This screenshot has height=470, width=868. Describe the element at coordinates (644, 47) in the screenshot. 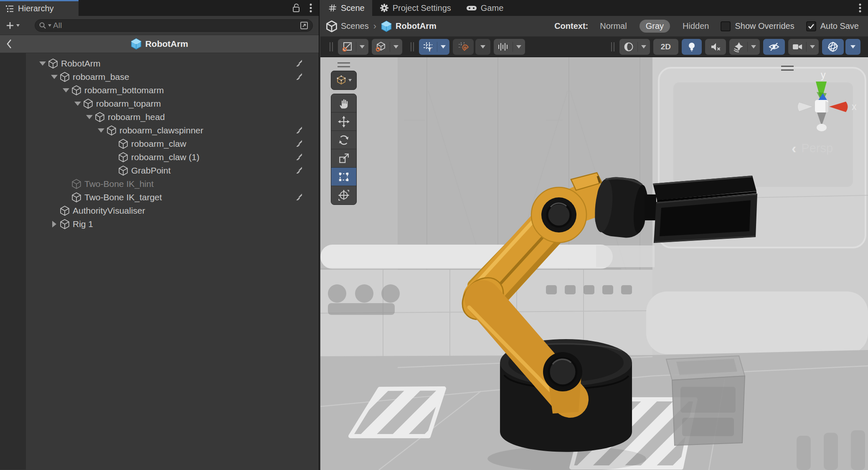

I see `draw-mode-caret` at that location.